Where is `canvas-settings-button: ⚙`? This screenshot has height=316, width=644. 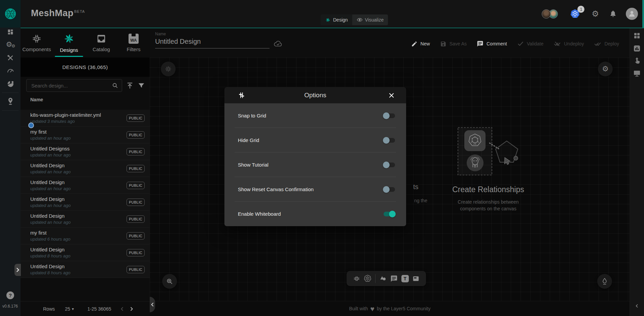 canvas-settings-button: ⚙ is located at coordinates (605, 69).